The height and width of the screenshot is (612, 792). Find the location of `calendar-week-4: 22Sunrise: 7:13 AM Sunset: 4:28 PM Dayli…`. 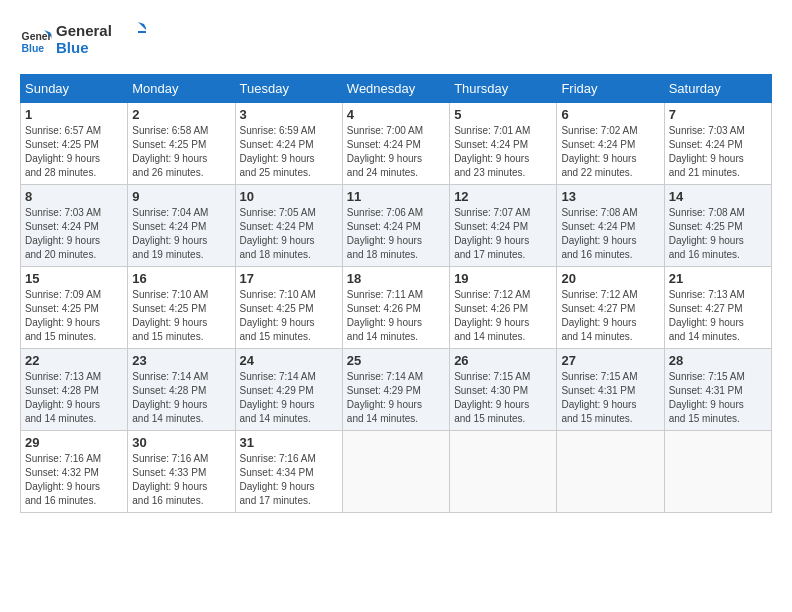

calendar-week-4: 22Sunrise: 7:13 AM Sunset: 4:28 PM Dayli… is located at coordinates (396, 390).